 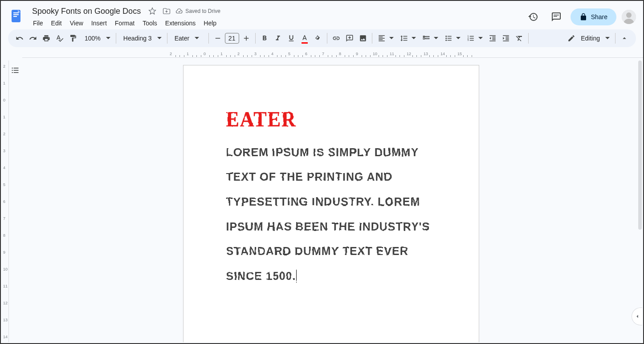 What do you see at coordinates (556, 17) in the screenshot?
I see `comments-icon` at bounding box center [556, 17].